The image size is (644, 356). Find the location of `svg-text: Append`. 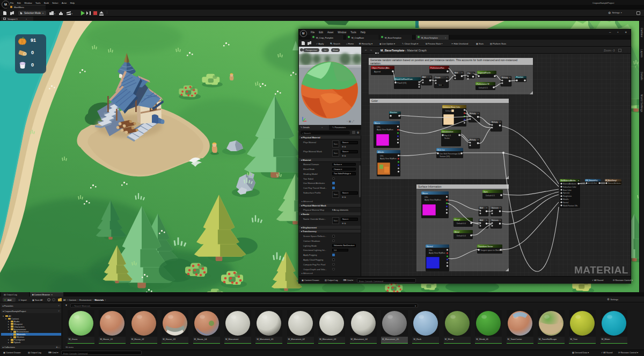

svg-text: Append is located at coordinates (377, 72).